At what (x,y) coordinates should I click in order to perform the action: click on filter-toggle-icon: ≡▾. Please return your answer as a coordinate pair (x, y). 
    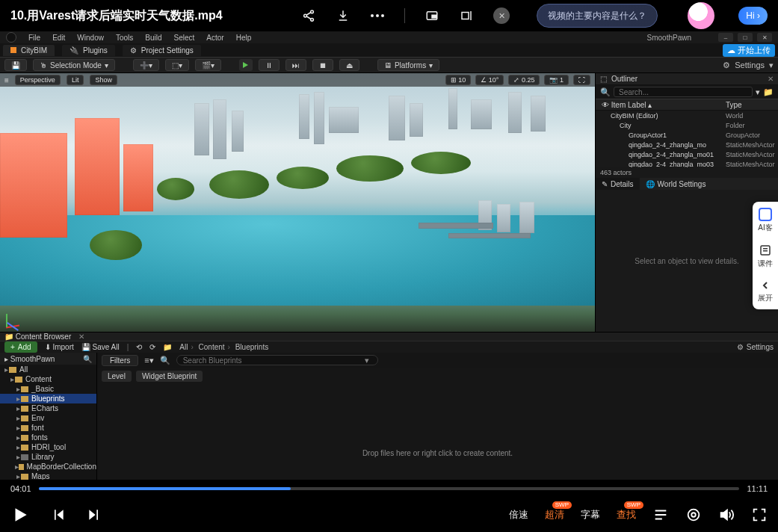
    Looking at the image, I should click on (149, 360).